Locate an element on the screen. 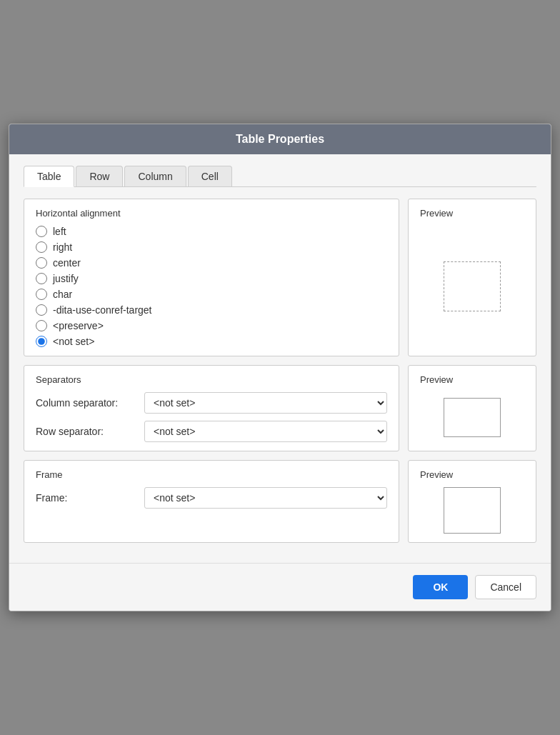 This screenshot has width=560, height=735. sep-preview-container is located at coordinates (472, 417).